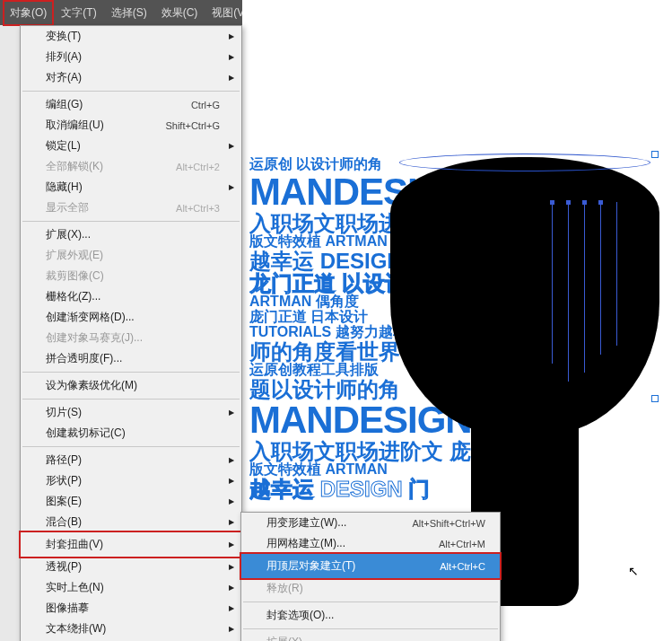 This screenshot has width=672, height=641. I want to click on menu-select: 选择(S), so click(129, 13).